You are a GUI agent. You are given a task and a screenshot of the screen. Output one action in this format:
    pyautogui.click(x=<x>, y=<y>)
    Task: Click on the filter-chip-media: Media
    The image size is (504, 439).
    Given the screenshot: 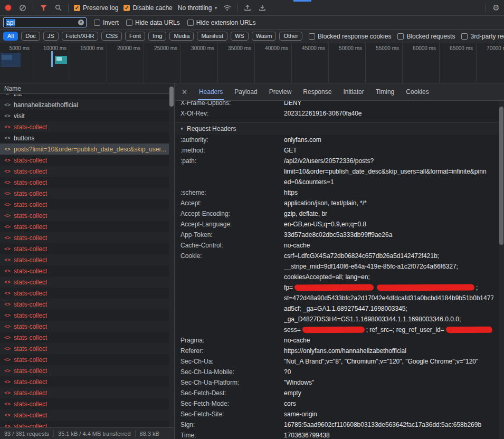 What is the action you would take?
    pyautogui.click(x=182, y=36)
    